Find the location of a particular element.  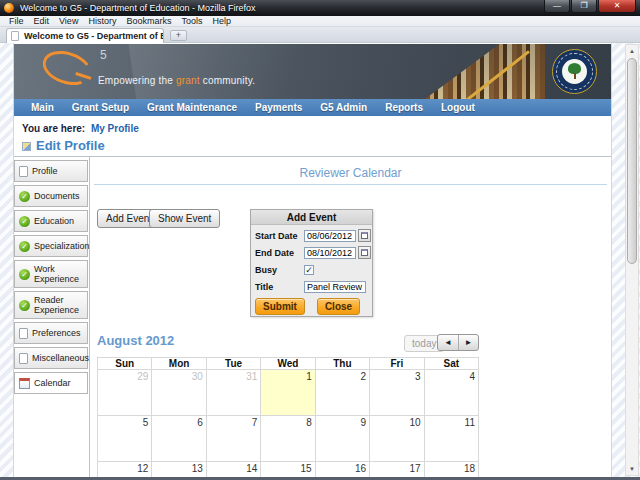

close-icon: ✕ is located at coordinates (617, 6).